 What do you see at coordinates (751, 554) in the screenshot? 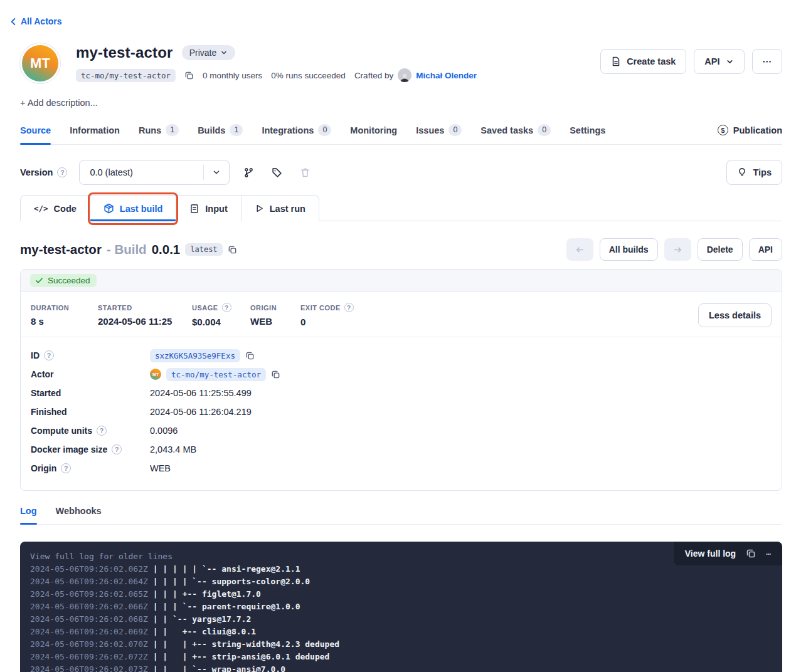
I see `copy-log-icon` at bounding box center [751, 554].